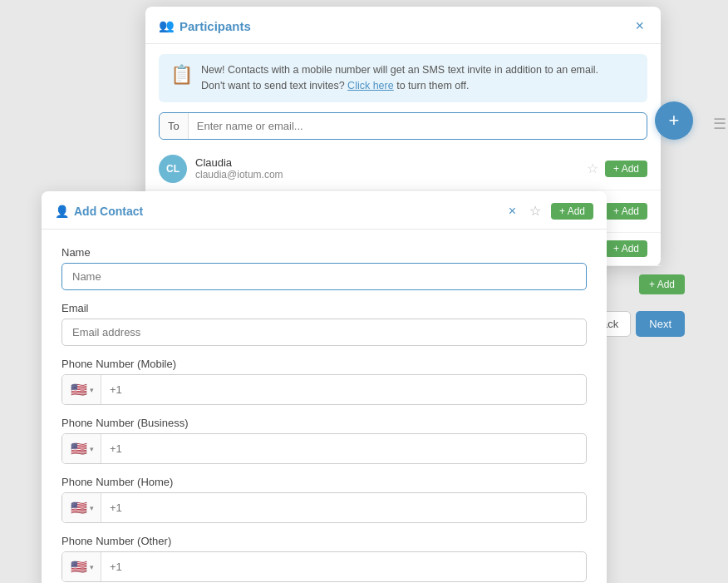 The width and height of the screenshot is (728, 583). Describe the element at coordinates (675, 121) in the screenshot. I see `plus-icon: +` at that location.